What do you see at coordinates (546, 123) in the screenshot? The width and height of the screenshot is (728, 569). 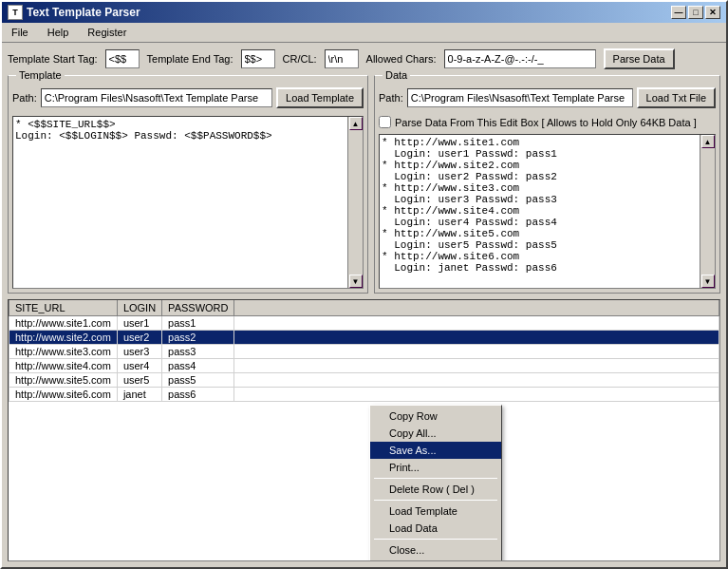 I see `checkbox-label: Parse Data From This Edit Box [ Allows t…` at bounding box center [546, 123].